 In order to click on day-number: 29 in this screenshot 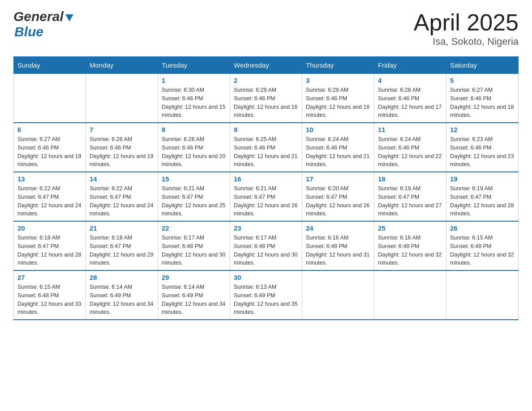, I will do `click(194, 278)`.